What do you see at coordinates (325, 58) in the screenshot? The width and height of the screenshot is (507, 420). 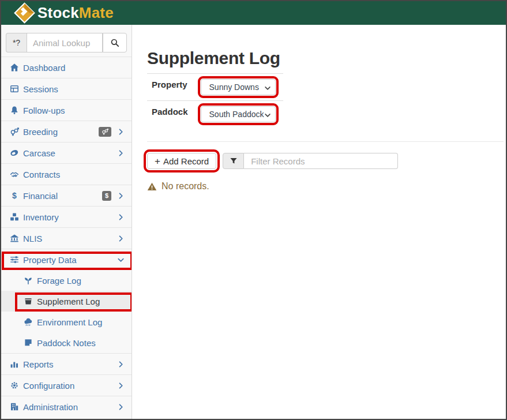 I see `page-title: Supplement Log` at bounding box center [325, 58].